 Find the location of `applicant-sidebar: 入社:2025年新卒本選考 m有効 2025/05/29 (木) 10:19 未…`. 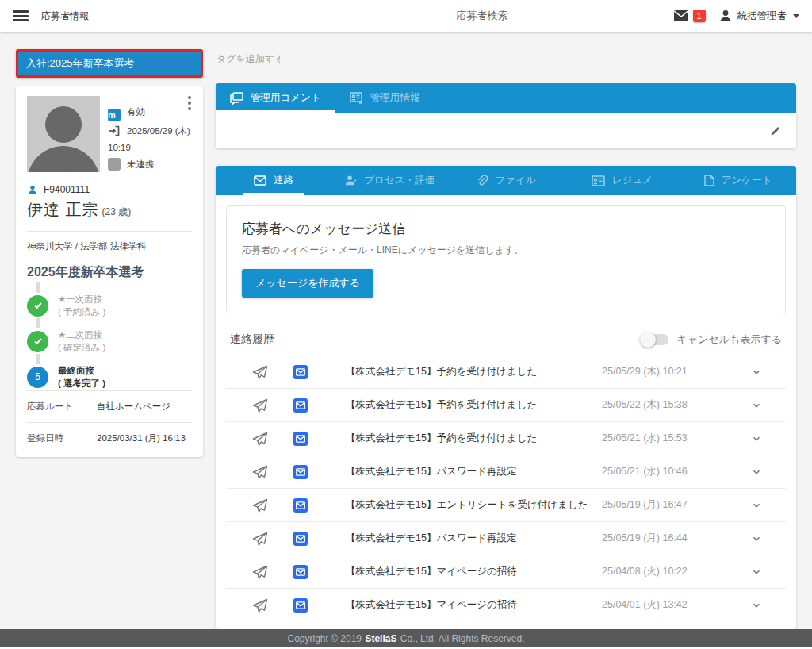

applicant-sidebar: 入社:2025年新卒本選考 m有効 2025/05/29 (木) 10:19 未… is located at coordinates (109, 253).